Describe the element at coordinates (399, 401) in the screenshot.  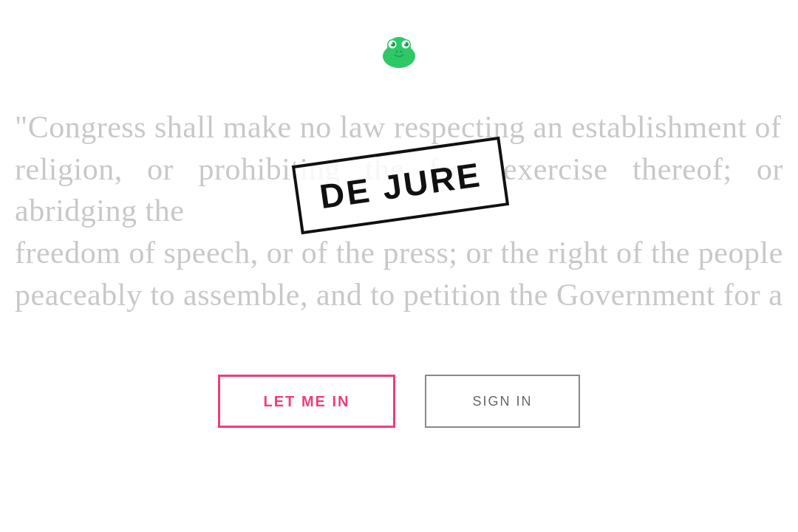
I see `buttons-section: LET ME IN SIGN IN` at that location.